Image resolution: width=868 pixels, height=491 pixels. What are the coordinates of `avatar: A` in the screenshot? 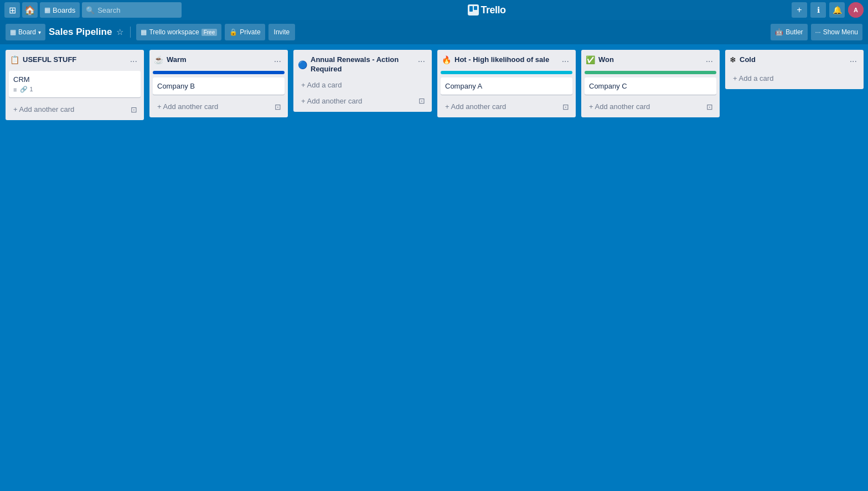 It's located at (856, 10).